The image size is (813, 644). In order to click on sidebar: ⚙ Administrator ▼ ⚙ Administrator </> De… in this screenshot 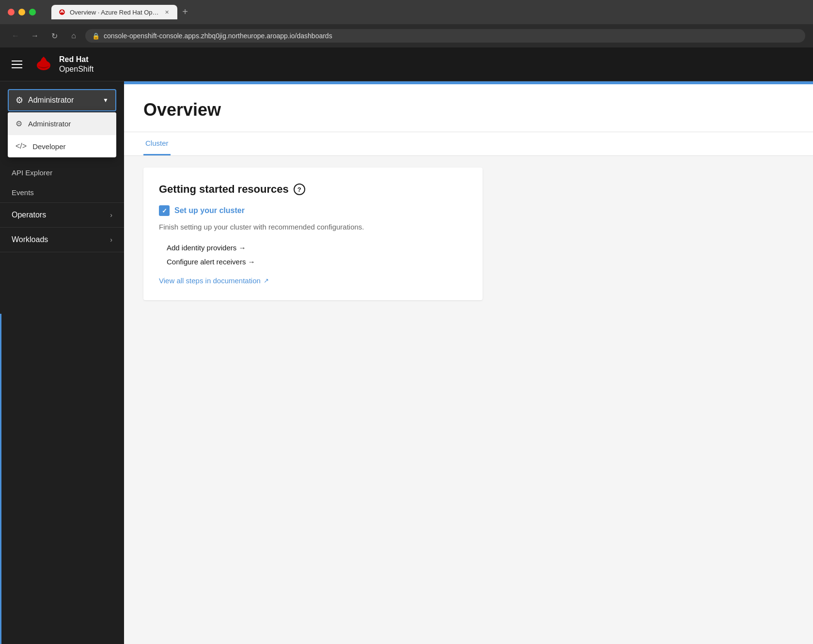, I will do `click(62, 363)`.